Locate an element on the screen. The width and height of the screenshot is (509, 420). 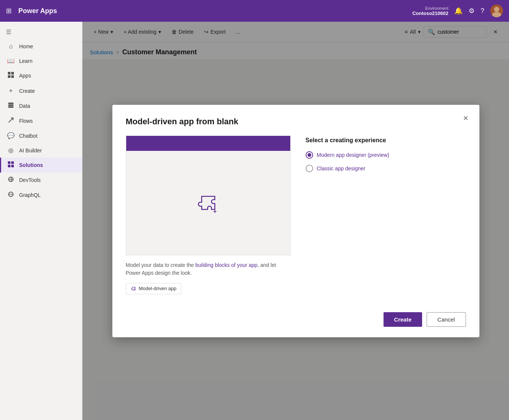
learn-icon: 📖 is located at coordinates (11, 61).